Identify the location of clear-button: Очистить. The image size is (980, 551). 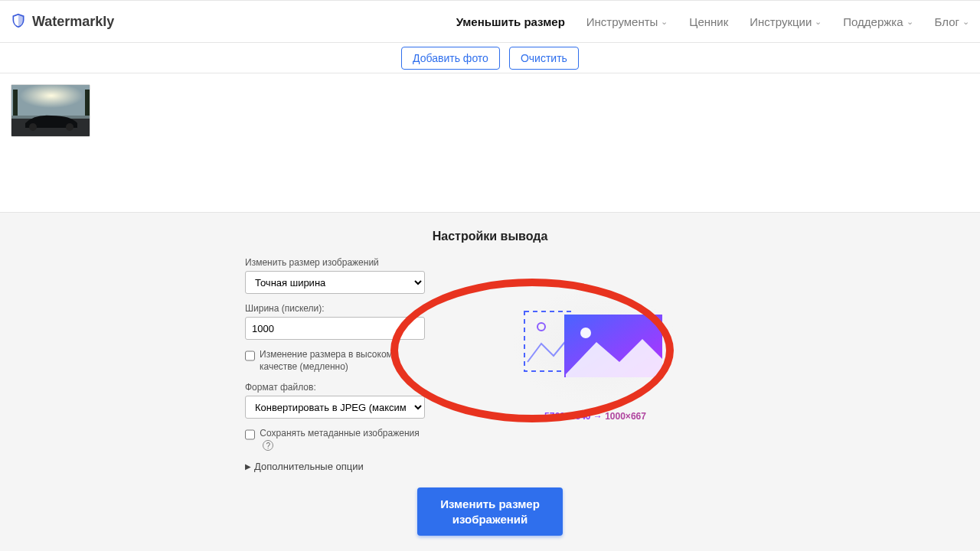
(544, 58).